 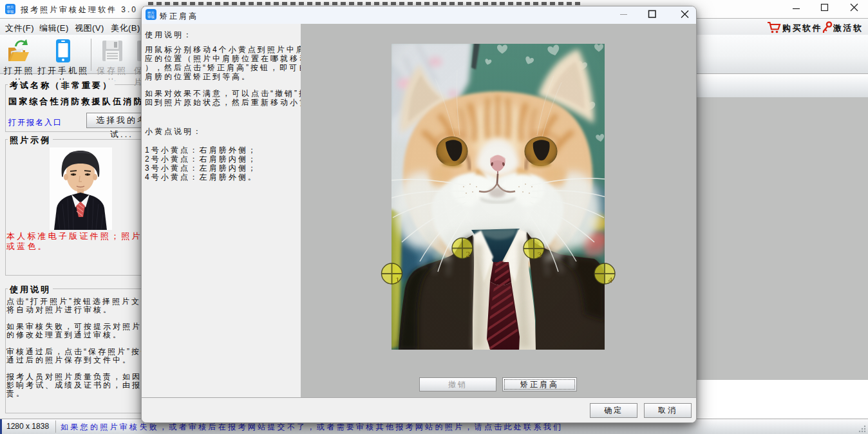 What do you see at coordinates (469, 254) in the screenshot?
I see `svg-text: 2` at bounding box center [469, 254].